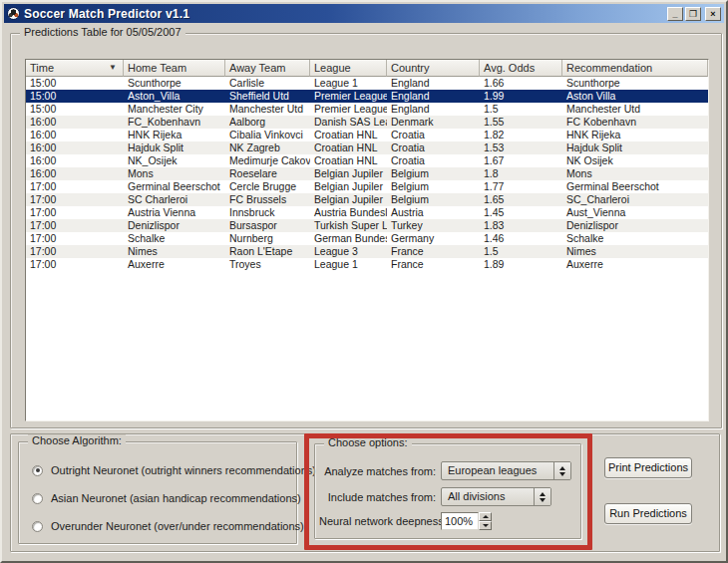 Image resolution: width=728 pixels, height=563 pixels. What do you see at coordinates (467, 521) in the screenshot?
I see `deepness-spinner: 100%` at bounding box center [467, 521].